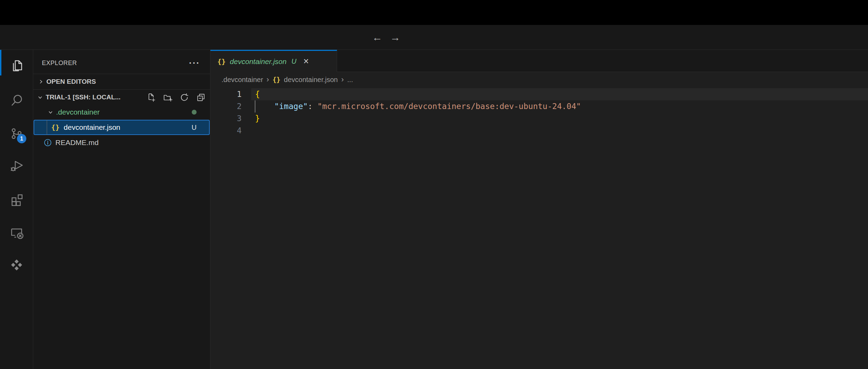 The image size is (868, 369). What do you see at coordinates (47, 127) in the screenshot?
I see `tree-indent-guide` at bounding box center [47, 127].